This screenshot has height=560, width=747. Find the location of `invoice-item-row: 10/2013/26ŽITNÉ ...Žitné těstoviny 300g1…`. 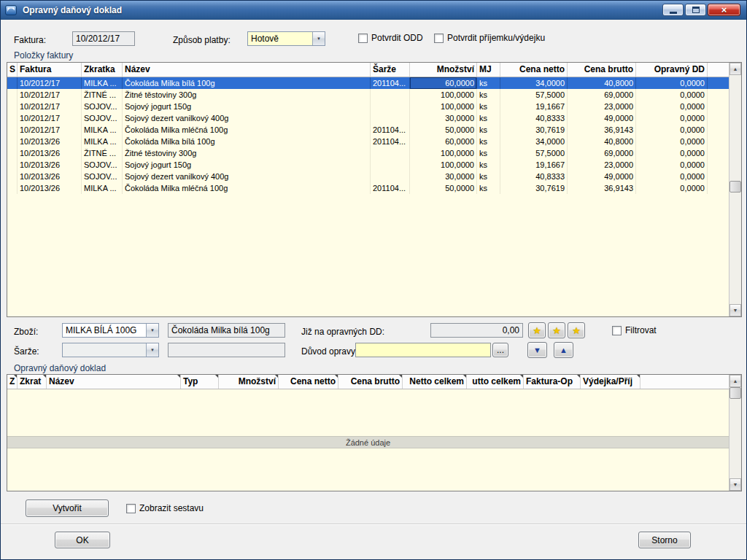

invoice-item-row: 10/2013/26ŽITNÉ ...Žitné těstoviny 300g1… is located at coordinates (368, 153).